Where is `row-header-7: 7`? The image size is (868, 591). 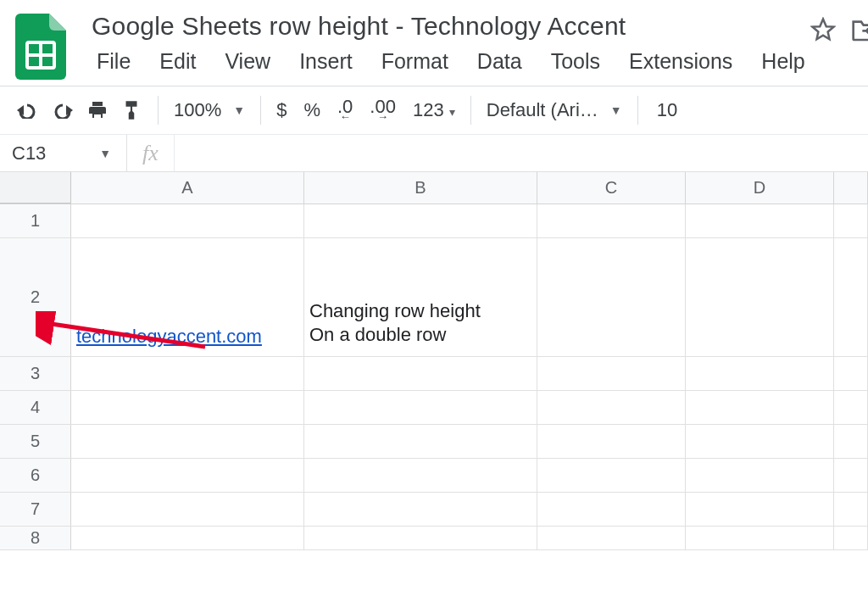 row-header-7: 7 is located at coordinates (36, 509).